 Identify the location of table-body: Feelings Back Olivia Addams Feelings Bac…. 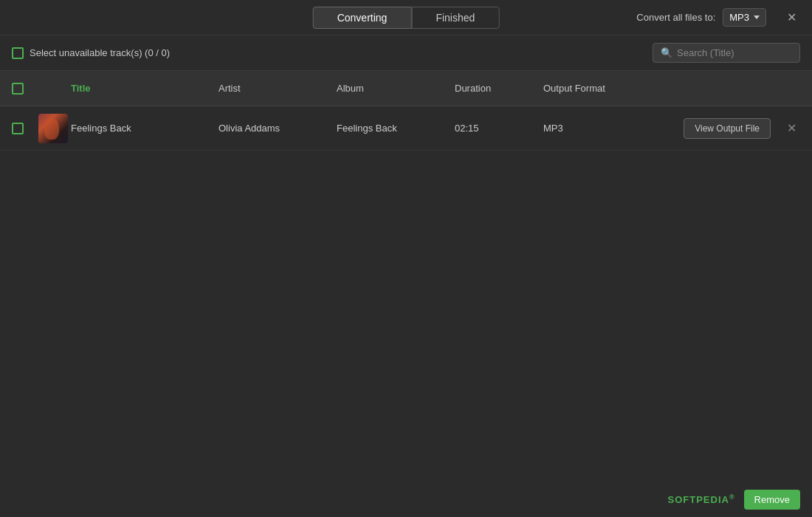
(406, 129).